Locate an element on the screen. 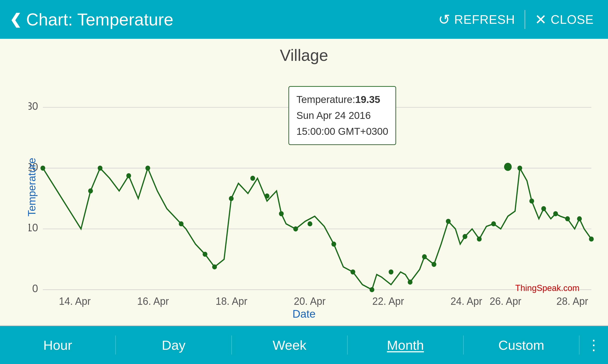 This screenshot has width=608, height=364. svg-text: 28. Apr is located at coordinates (572, 301).